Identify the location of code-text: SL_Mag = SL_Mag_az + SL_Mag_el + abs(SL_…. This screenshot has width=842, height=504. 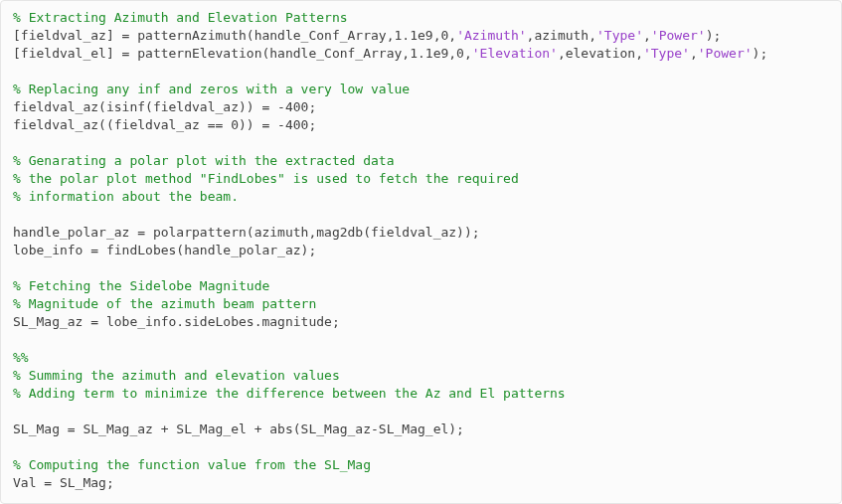
(239, 429).